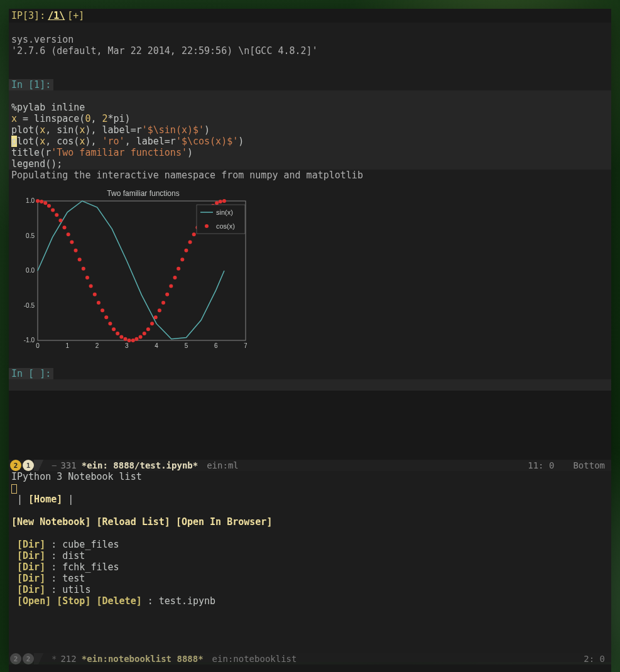  I want to click on svg-text: 1, so click(68, 345).